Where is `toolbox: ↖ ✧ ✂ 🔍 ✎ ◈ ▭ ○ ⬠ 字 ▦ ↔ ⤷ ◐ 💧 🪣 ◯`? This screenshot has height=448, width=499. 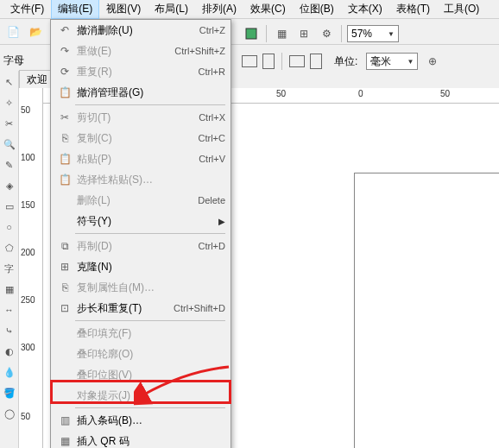
toolbox: ↖ ✧ ✂ 🔍 ✎ ◈ ▭ ○ ⬠ 字 ▦ ↔ ⤷ ◐ 💧 🪣 ◯ is located at coordinates (9, 259).